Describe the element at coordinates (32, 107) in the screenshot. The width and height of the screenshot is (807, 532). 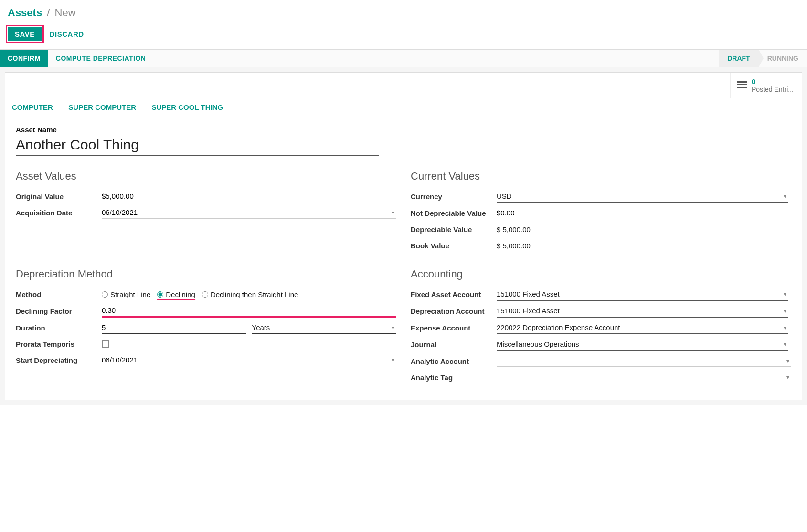
I see `related-tab: COMPUTER` at that location.